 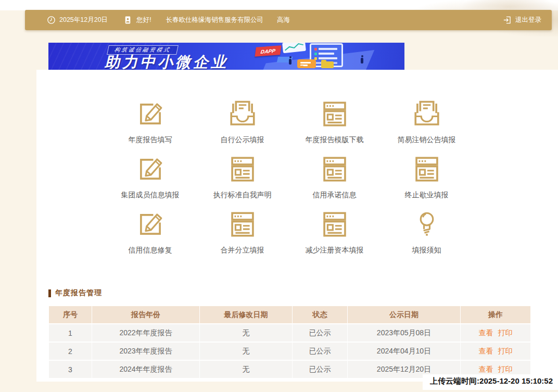 I want to click on promo-banner: 构筑诚信融资模式 助力中小微企业 DAPP, so click(x=226, y=56).